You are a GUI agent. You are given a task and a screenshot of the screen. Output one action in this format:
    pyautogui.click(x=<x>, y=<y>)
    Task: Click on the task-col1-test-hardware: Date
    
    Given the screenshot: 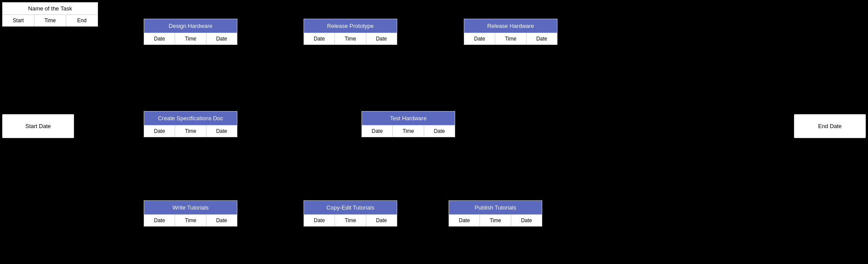 What is the action you would take?
    pyautogui.click(x=377, y=131)
    